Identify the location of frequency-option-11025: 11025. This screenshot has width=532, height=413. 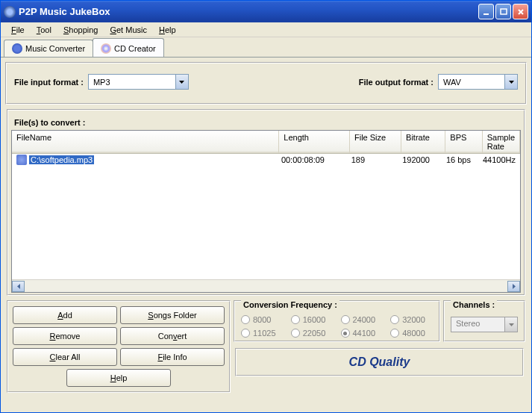
(263, 333).